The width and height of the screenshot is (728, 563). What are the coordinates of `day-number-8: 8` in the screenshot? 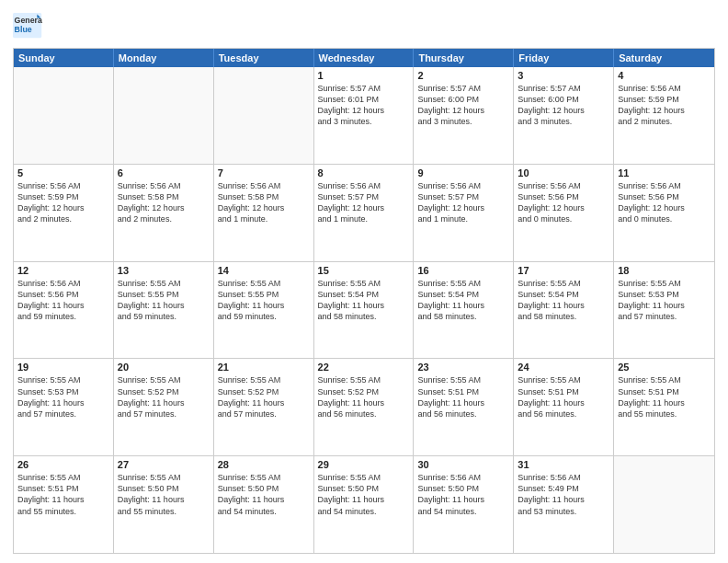 It's located at (364, 173).